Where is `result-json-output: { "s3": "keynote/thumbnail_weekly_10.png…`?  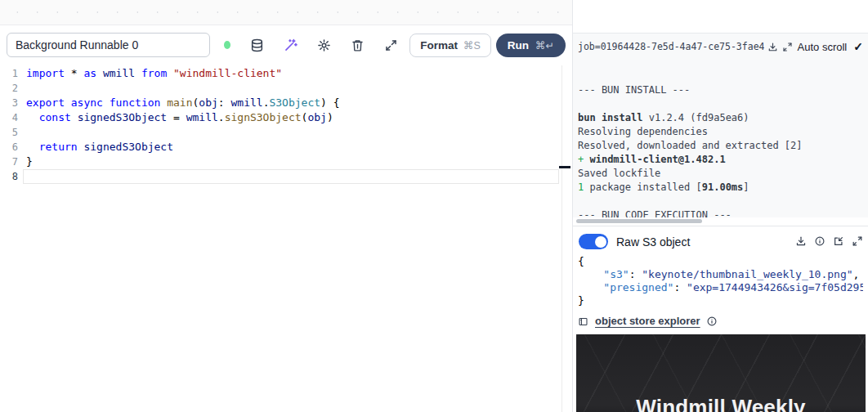 result-json-output: { "s3": "keynote/thumbnail_weekly_10.png… is located at coordinates (721, 281).